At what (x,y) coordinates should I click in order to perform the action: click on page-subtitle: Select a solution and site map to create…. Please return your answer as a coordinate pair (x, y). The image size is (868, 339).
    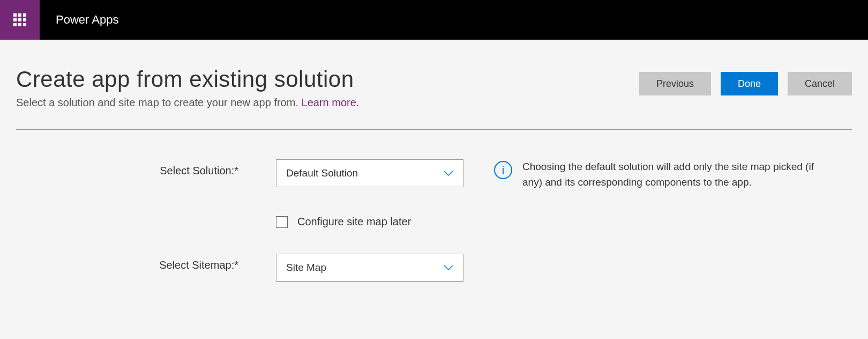
    Looking at the image, I should click on (188, 103).